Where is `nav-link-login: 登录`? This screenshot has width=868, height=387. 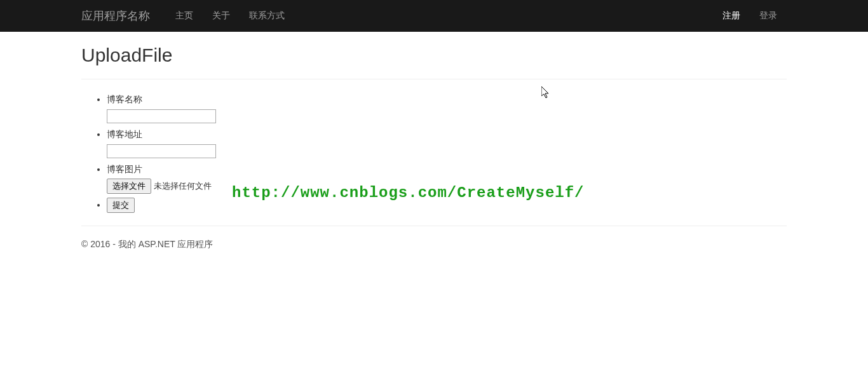
nav-link-login: 登录 is located at coordinates (768, 16).